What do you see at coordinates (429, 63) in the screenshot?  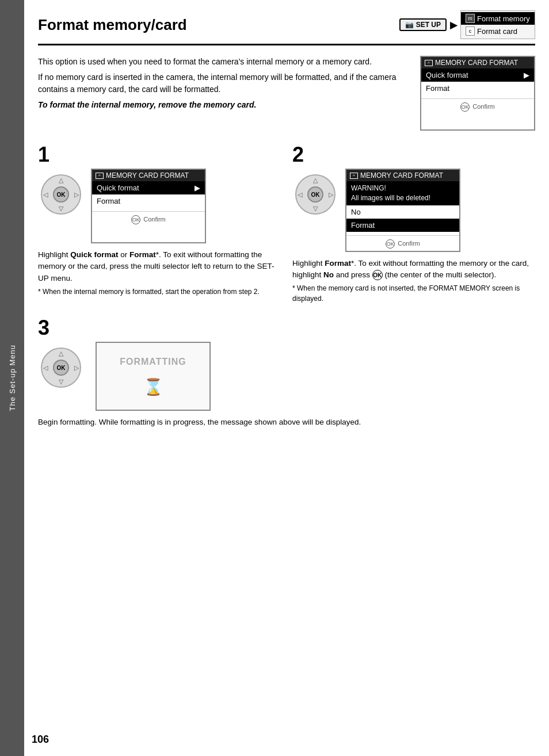 I see `intro-card-icon: ^` at bounding box center [429, 63].